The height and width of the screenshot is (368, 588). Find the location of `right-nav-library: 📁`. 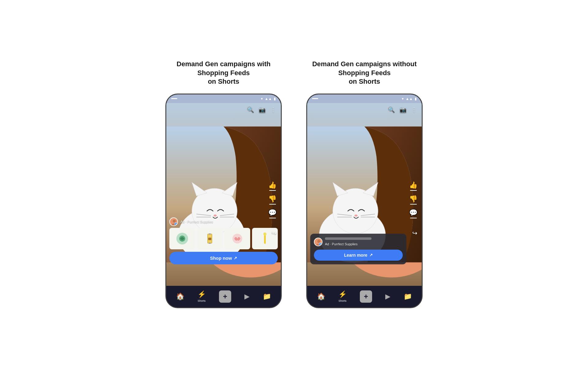

right-nav-library: 📁 is located at coordinates (408, 297).